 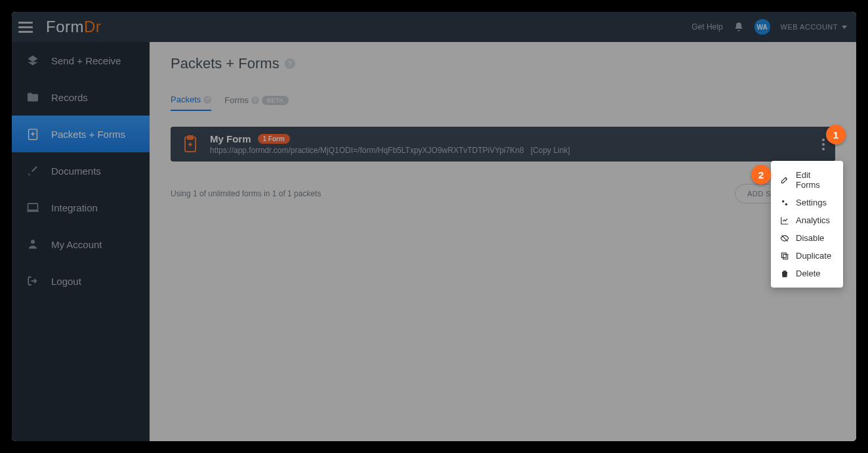 I want to click on avatar: WA, so click(x=762, y=27).